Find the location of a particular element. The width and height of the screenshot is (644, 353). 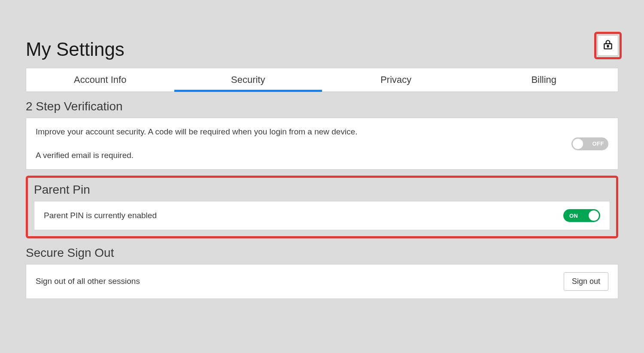

secure-signout-section-title: Secure Sign Out is located at coordinates (322, 253).